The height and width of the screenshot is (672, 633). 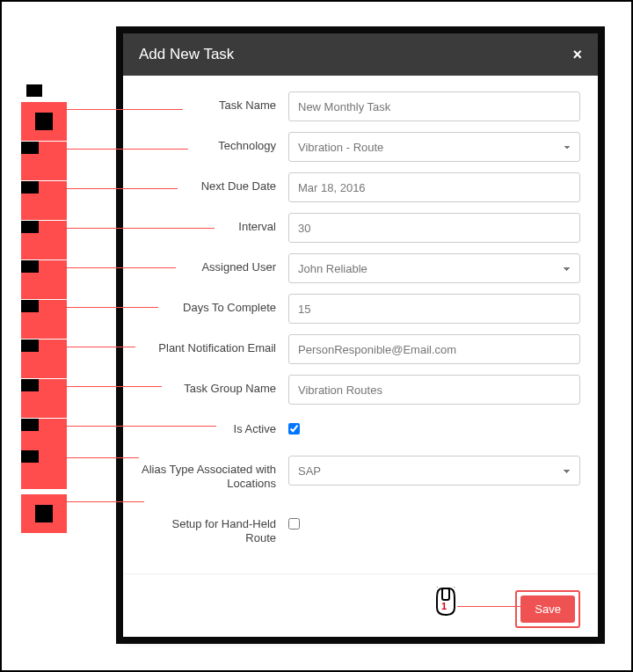 What do you see at coordinates (215, 426) in the screenshot?
I see `is-active-label: Is Active` at bounding box center [215, 426].